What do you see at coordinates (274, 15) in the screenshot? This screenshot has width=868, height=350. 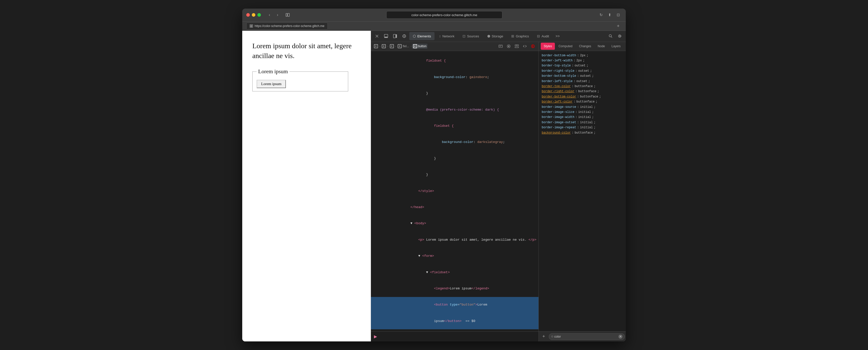 I see `nav-buttons: ‹ ›` at bounding box center [274, 15].